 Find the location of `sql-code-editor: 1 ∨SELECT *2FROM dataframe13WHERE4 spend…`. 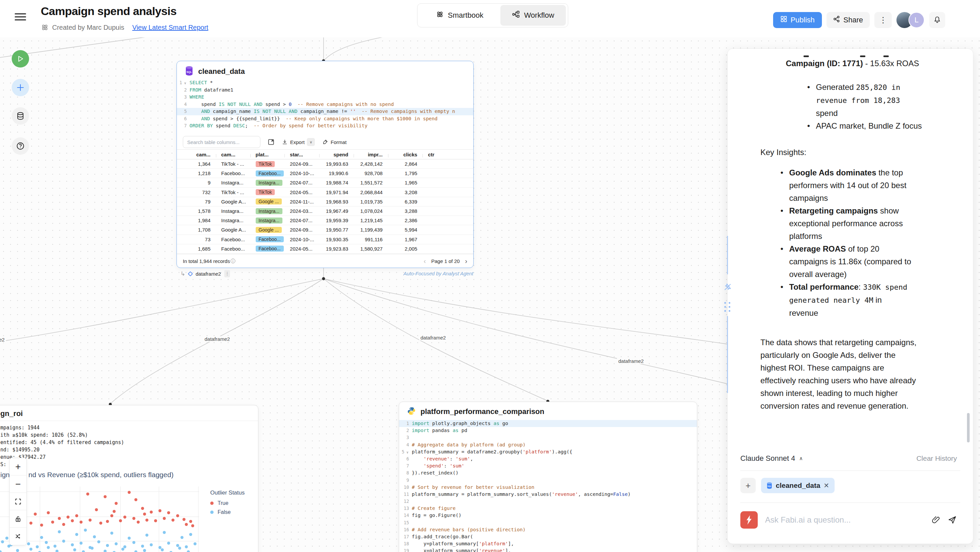

sql-code-editor: 1 ∨SELECT *2FROM dataframe13WHERE4 spend… is located at coordinates (325, 104).